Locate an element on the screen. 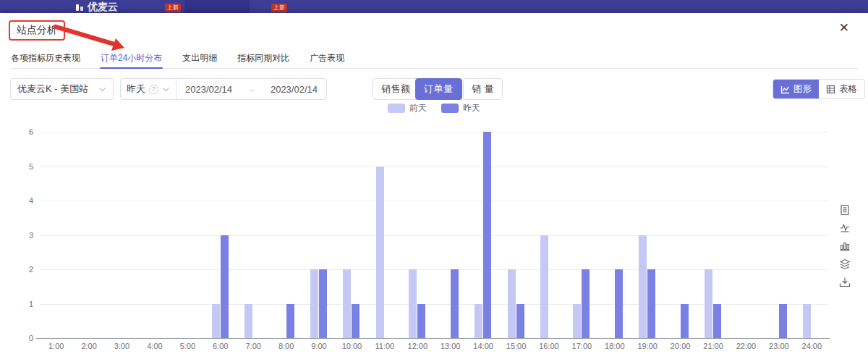 This screenshot has height=362, width=868. metric-volume-button: 销 量 is located at coordinates (483, 89).